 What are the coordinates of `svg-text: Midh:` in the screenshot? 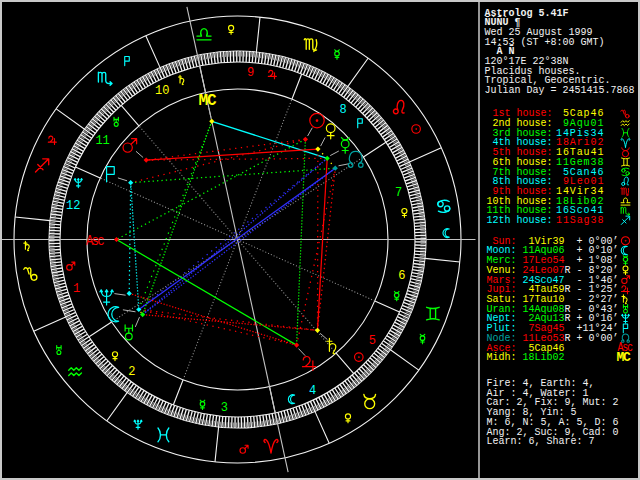 It's located at (502, 358).